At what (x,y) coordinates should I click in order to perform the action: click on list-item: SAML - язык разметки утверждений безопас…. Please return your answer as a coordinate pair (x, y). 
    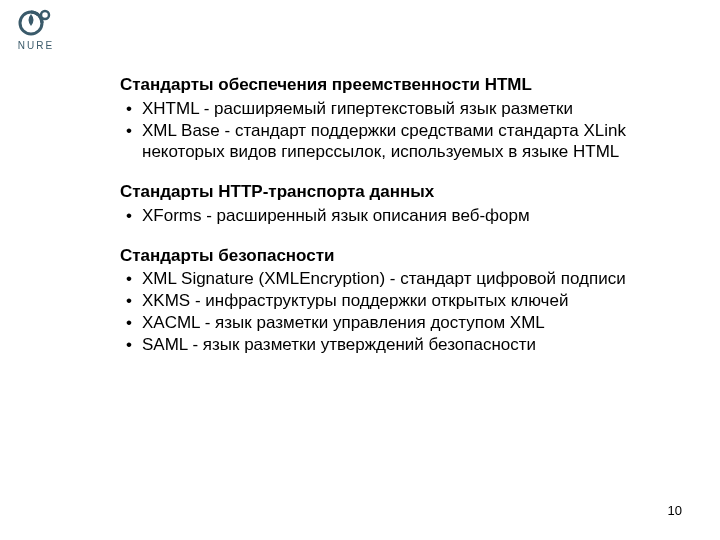
    Looking at the image, I should click on (400, 345).